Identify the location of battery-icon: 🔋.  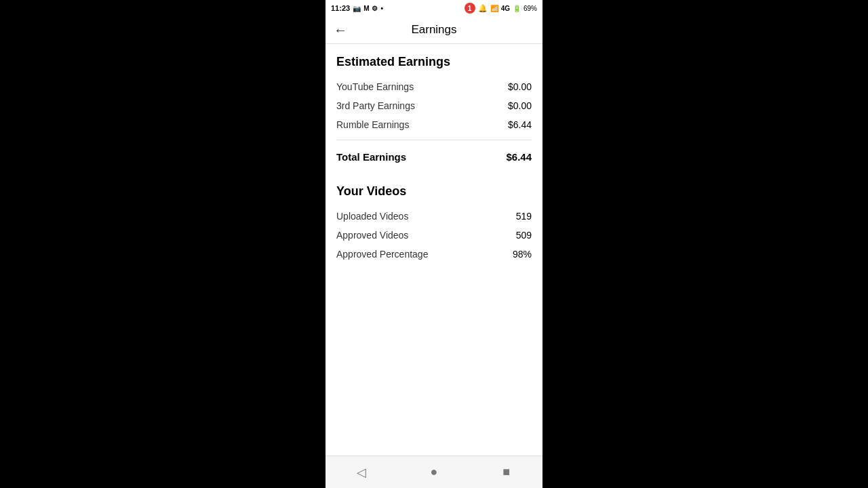
(517, 8).